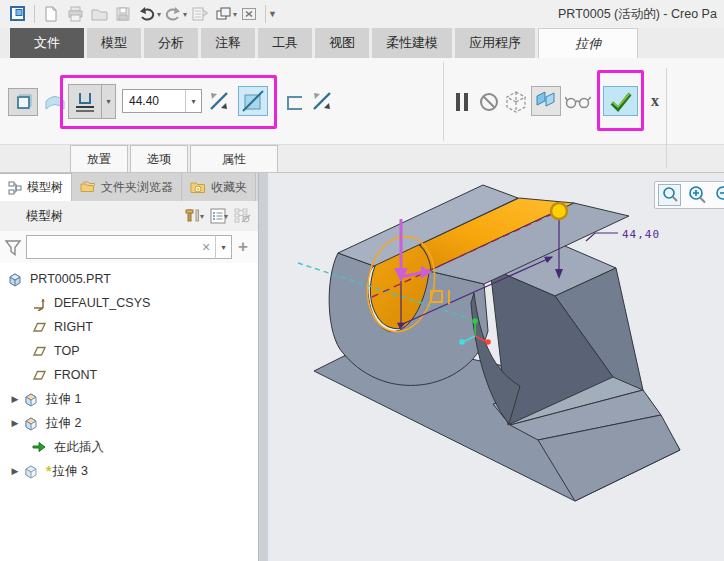  I want to click on cancel-x-icon: x, so click(655, 101).